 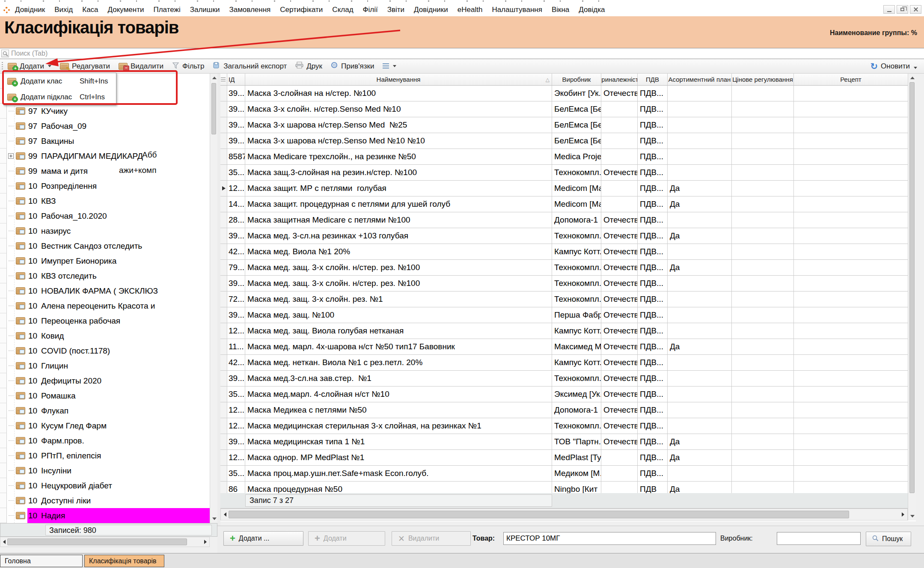 What do you see at coordinates (264, 538) in the screenshot?
I see `footer-add-button: + Додати ...` at bounding box center [264, 538].